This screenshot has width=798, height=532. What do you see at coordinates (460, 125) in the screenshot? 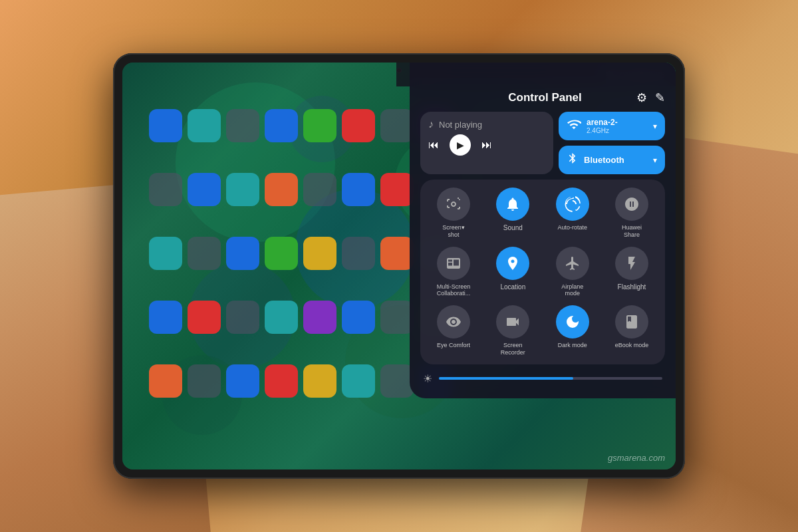
I see `media-status: Not playing` at bounding box center [460, 125].